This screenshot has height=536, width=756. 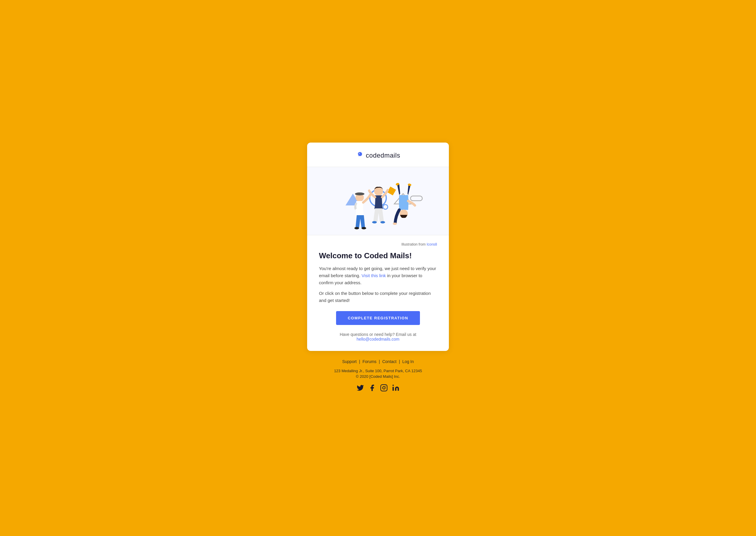 What do you see at coordinates (378, 293) in the screenshot?
I see `card-body: Illustration from Icons8 Welcome to Code…` at bounding box center [378, 293].